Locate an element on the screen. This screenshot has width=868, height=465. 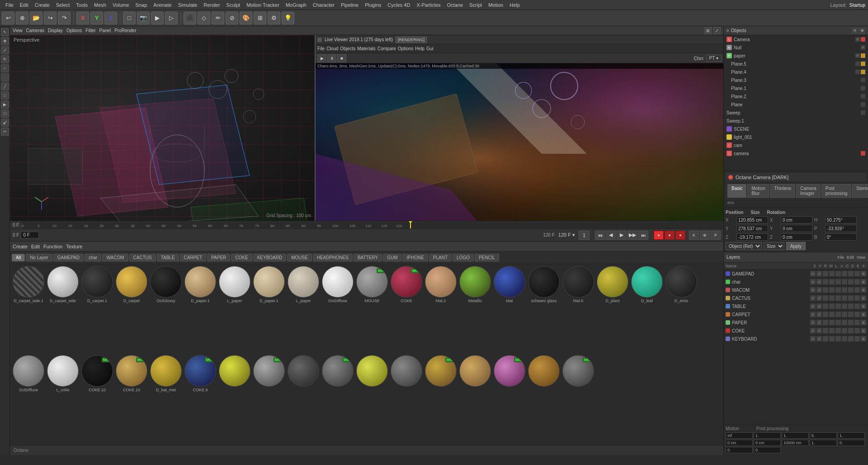
tool-sculpt: 🖌 is located at coordinates (5, 123).